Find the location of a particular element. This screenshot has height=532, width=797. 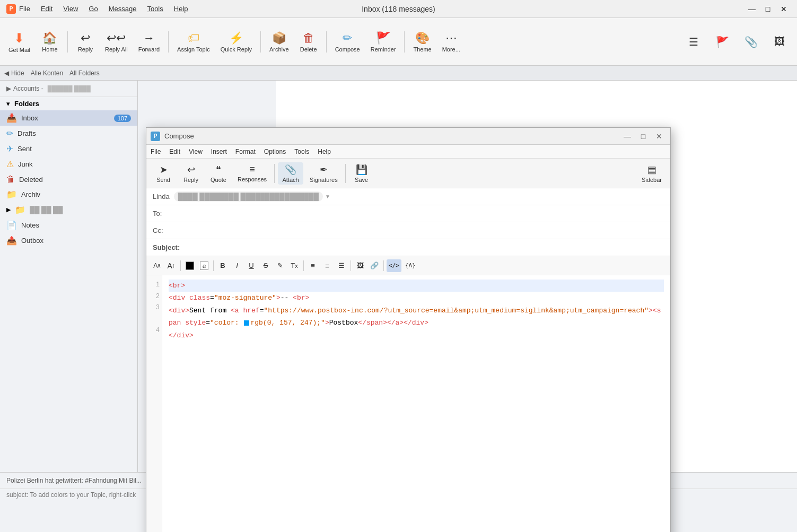

folder-custom-icon: 📁 is located at coordinates (20, 210).